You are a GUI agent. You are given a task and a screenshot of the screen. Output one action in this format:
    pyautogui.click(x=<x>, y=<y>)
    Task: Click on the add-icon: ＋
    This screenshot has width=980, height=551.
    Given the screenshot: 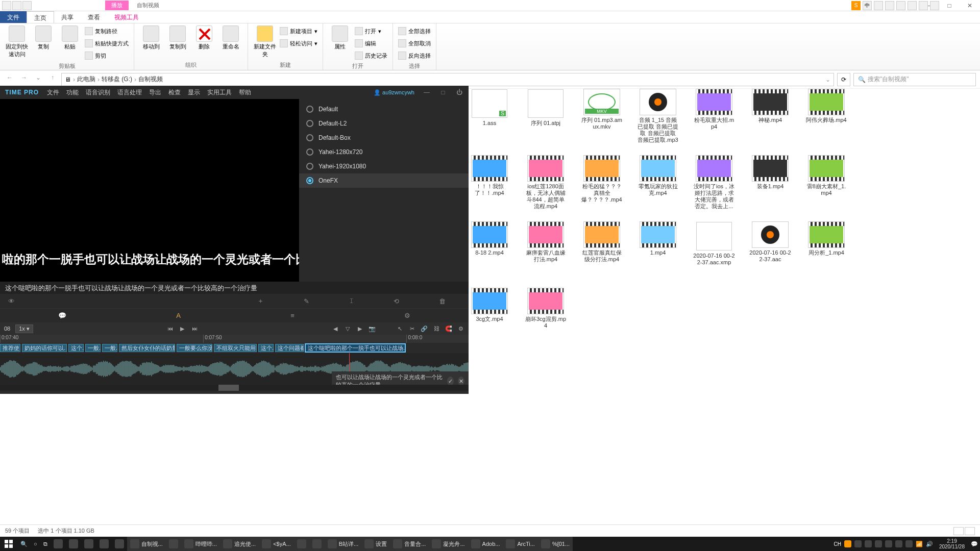 What is the action you would take?
    pyautogui.click(x=260, y=301)
    